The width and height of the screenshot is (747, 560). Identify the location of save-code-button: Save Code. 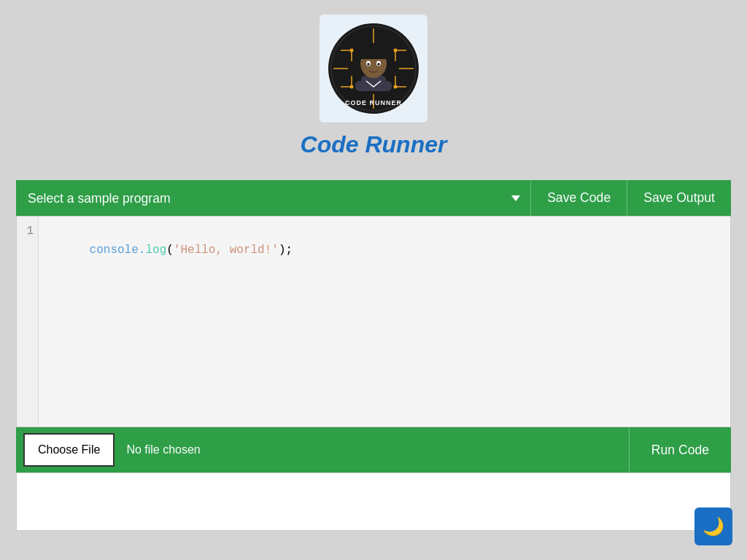
(578, 198).